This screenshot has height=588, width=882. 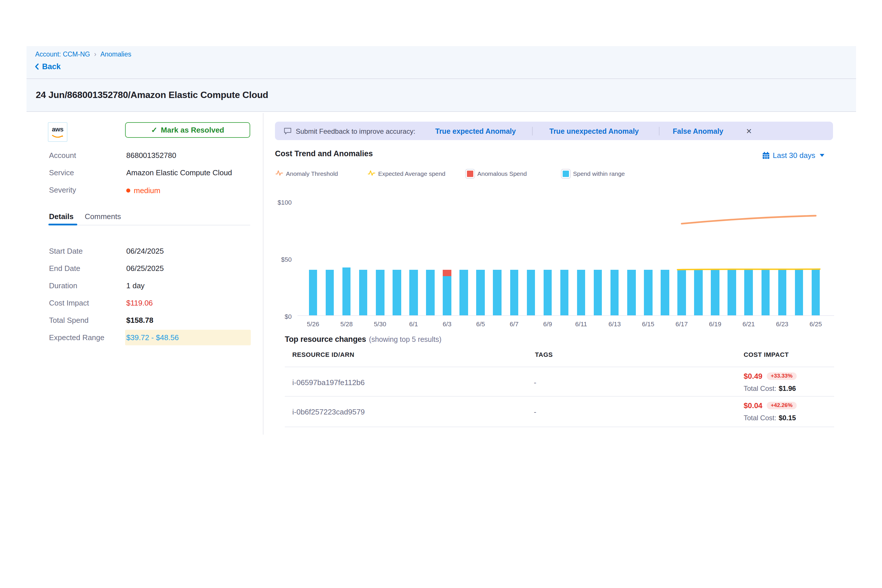 What do you see at coordinates (152, 95) in the screenshot?
I see `page-title: 24 Jun/868001352780/Amazon Elastic Compu…` at bounding box center [152, 95].